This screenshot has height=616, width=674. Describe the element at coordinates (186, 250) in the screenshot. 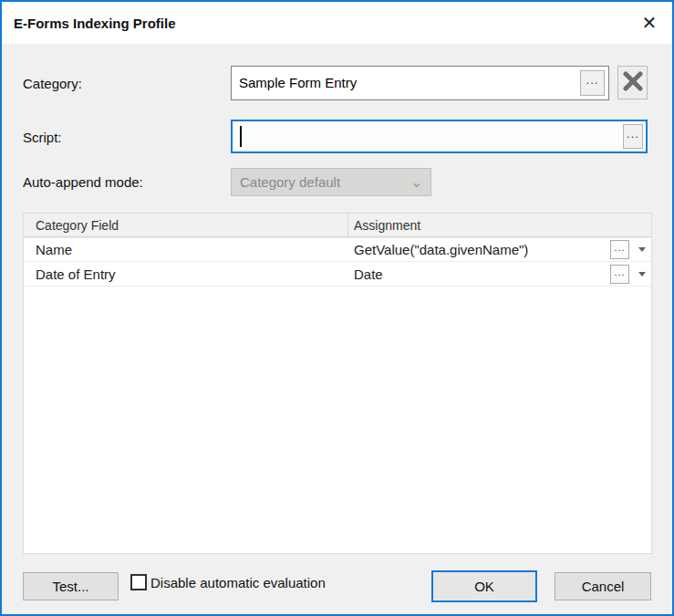

I see `row-field-name: Name` at that location.